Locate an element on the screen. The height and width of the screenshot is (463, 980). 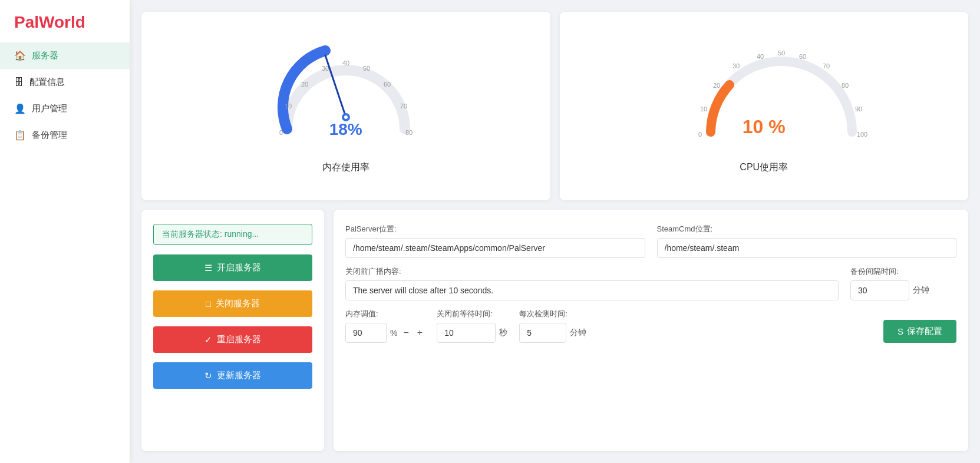
stop-server-button: □ 关闭服务器 is located at coordinates (233, 304).